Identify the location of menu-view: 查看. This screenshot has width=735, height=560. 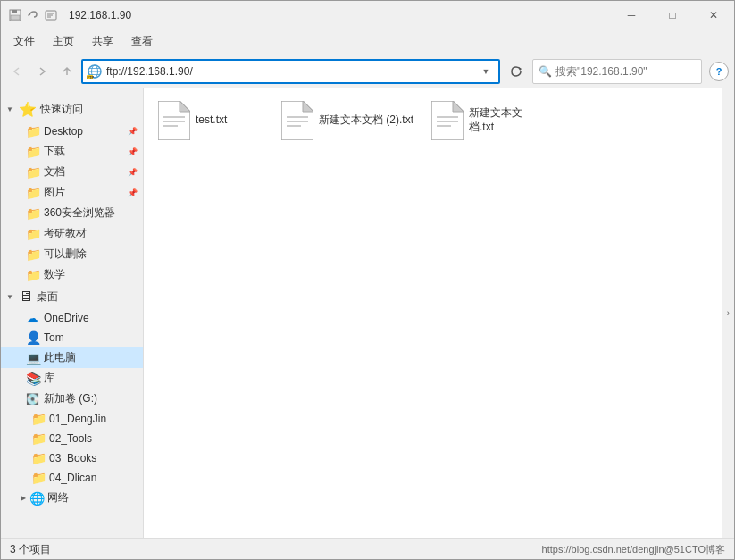
(142, 41).